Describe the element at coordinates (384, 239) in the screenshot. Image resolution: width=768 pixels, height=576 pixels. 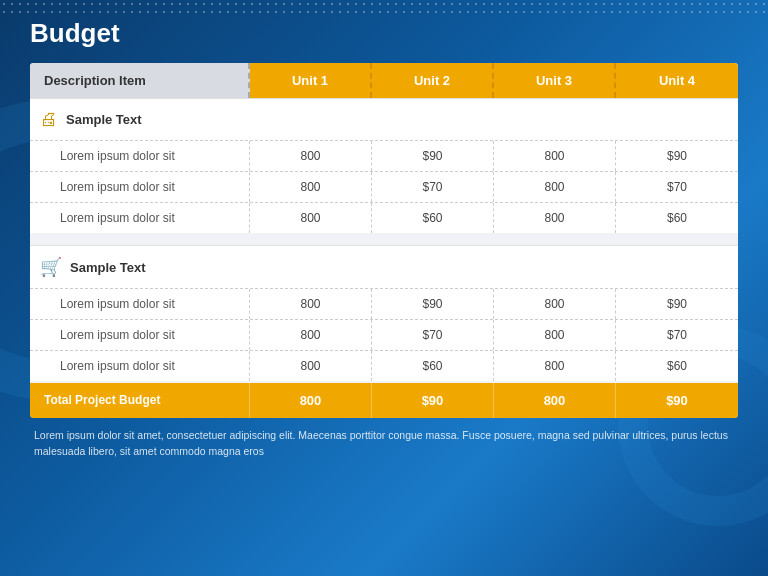
I see `section-gap` at that location.